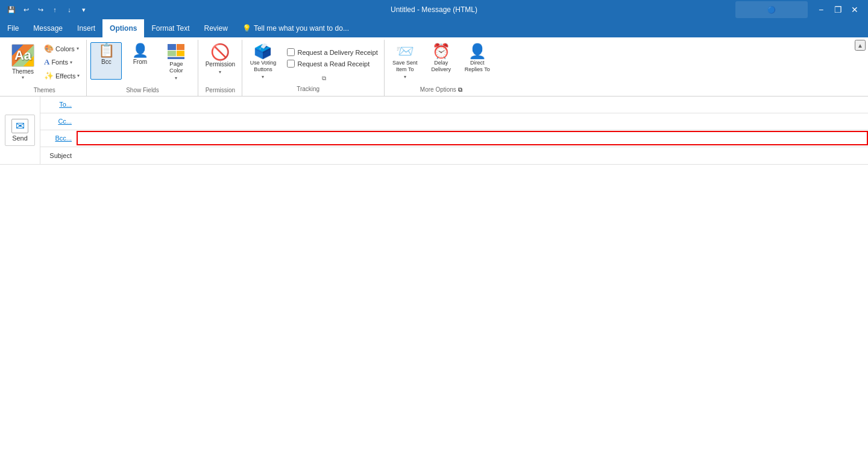  Describe the element at coordinates (434, 130) in the screenshot. I see `email-header-section: ✉ Send To... Cc... Bc` at that location.